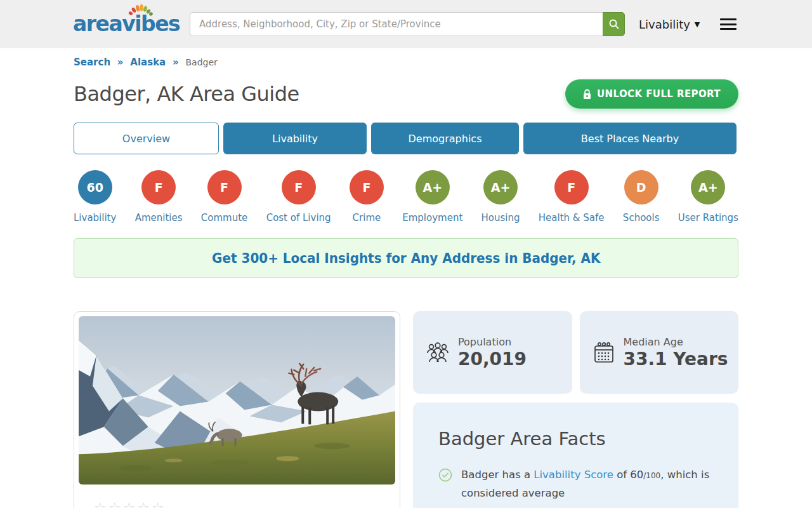 This screenshot has width=812, height=508. What do you see at coordinates (708, 218) in the screenshot?
I see `score-label: User Ratings` at bounding box center [708, 218].